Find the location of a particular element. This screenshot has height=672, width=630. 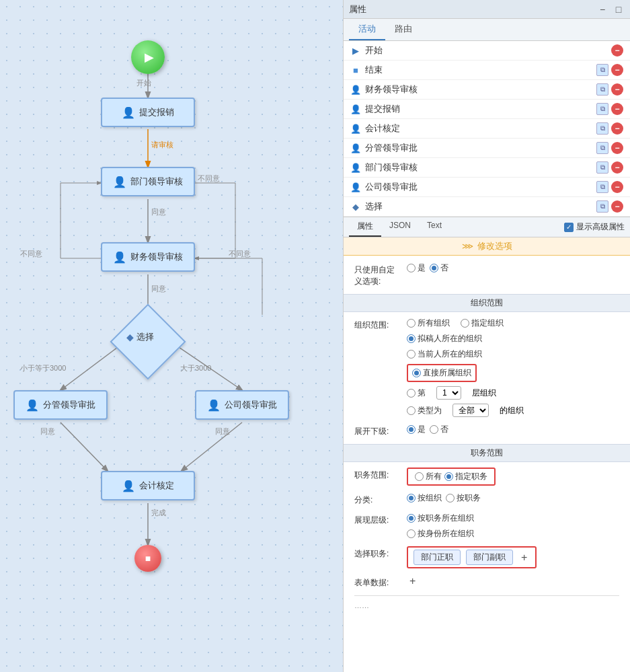

org-range-section-header: 组织范围 is located at coordinates (487, 303).